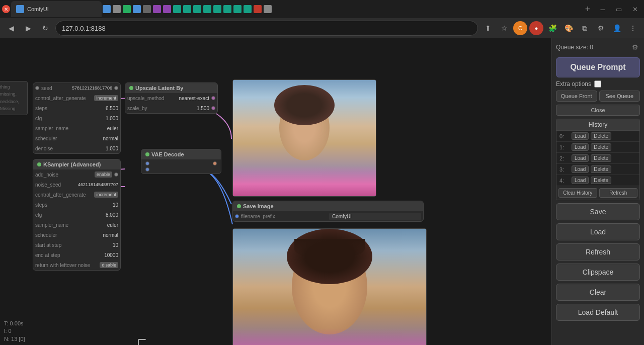  I want to click on save-button: Save, so click(598, 212).